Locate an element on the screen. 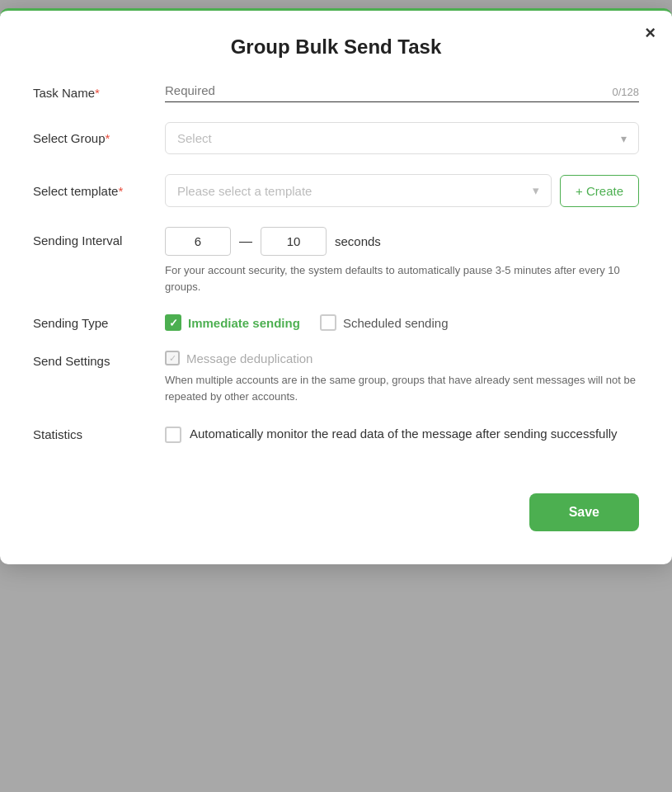  interval-max-input is located at coordinates (294, 241).